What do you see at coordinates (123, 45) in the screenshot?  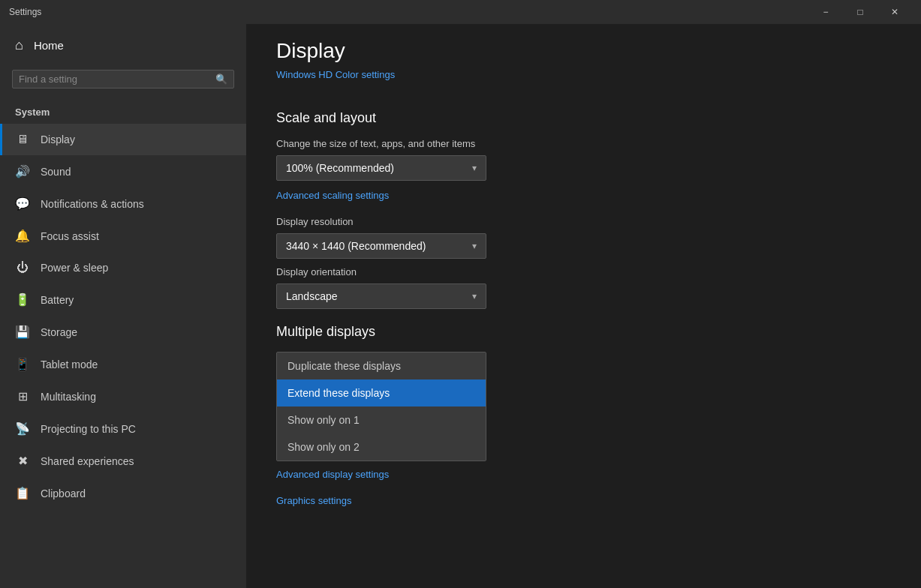 I see `home-nav-item: ⌂ Home` at bounding box center [123, 45].